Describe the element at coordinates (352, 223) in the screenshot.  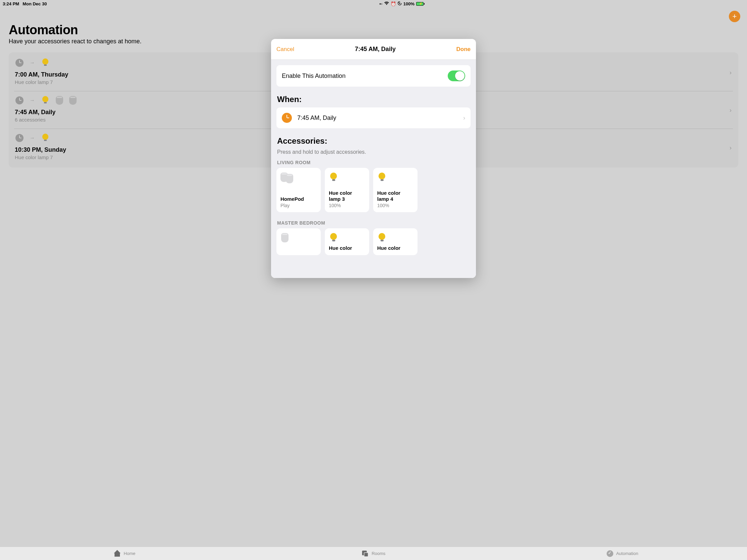
I see `group-heading: MASTER BEDROOM` at that location.